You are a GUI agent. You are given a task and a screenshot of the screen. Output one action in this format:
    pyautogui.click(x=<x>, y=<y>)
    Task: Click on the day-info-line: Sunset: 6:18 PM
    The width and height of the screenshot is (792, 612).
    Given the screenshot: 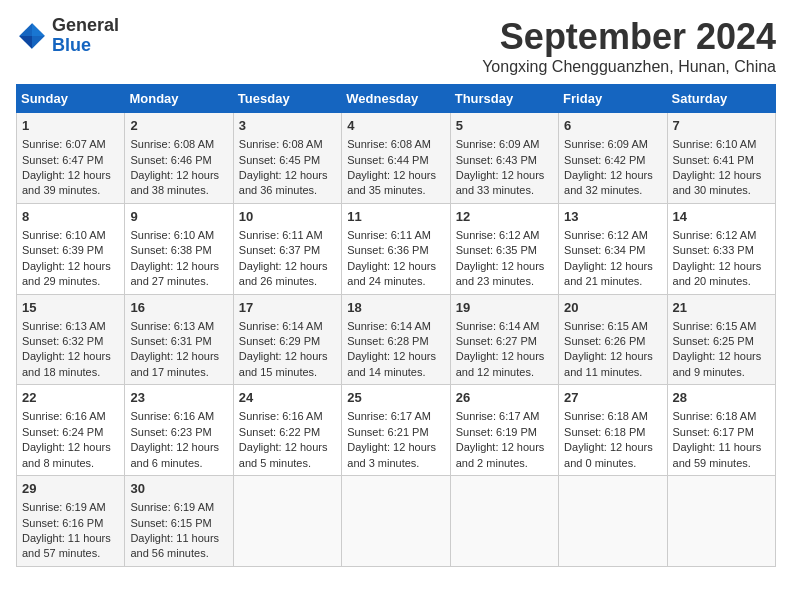 What is the action you would take?
    pyautogui.click(x=612, y=432)
    